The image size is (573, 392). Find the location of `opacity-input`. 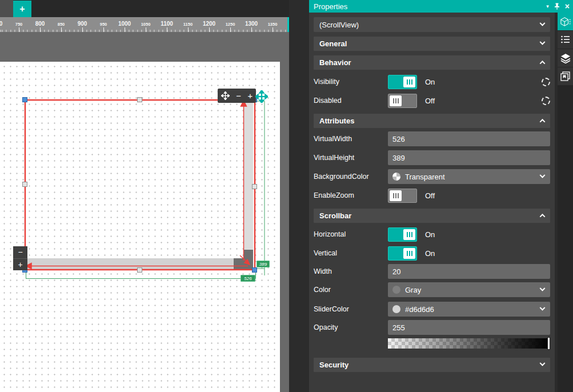

opacity-input is located at coordinates (469, 327).